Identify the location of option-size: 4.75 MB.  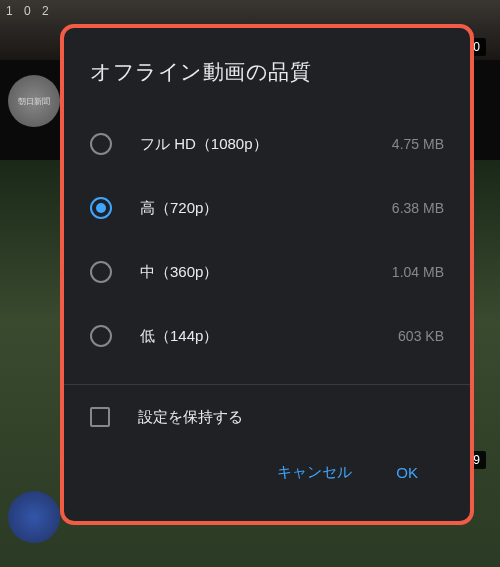
(418, 144).